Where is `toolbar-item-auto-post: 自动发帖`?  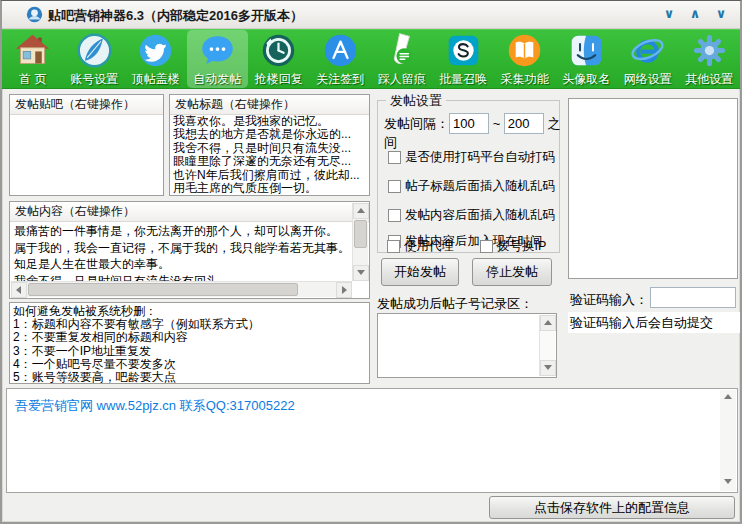 toolbar-item-auto-post: 自动发帖 is located at coordinates (218, 59).